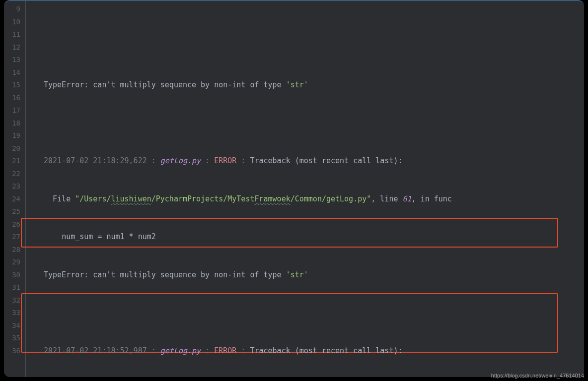 This screenshot has width=588, height=381. What do you see at coordinates (15, 351) in the screenshot?
I see `line-number: 36` at bounding box center [15, 351].